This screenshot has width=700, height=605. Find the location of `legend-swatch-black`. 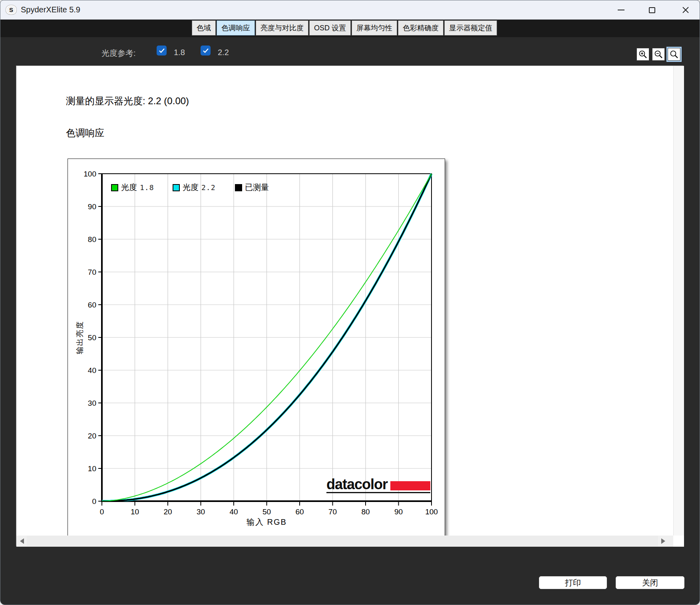

legend-swatch-black is located at coordinates (239, 188).